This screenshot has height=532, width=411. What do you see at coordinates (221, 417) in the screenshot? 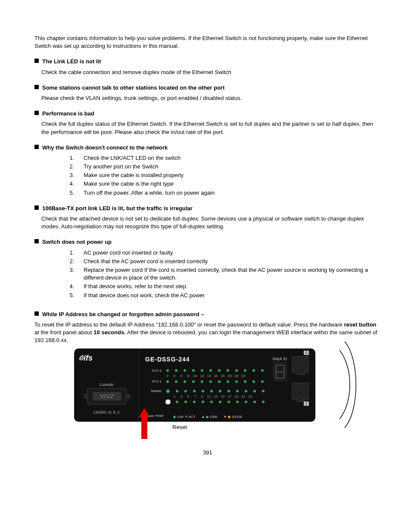
I see `led-legend: LNK ✳ ACT ▲ 1000 ▼ 10/100` at bounding box center [221, 417].